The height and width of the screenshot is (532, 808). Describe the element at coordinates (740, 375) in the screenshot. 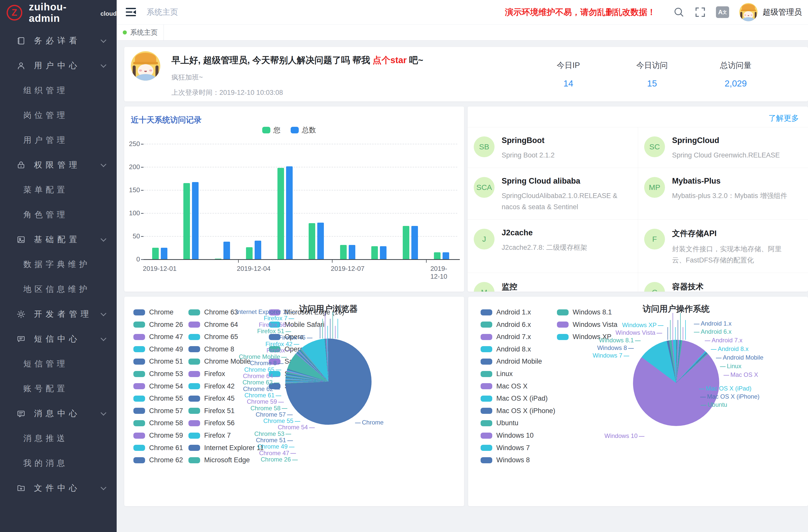

I see `pie-callout-Mac OS X: Mac OS X` at that location.